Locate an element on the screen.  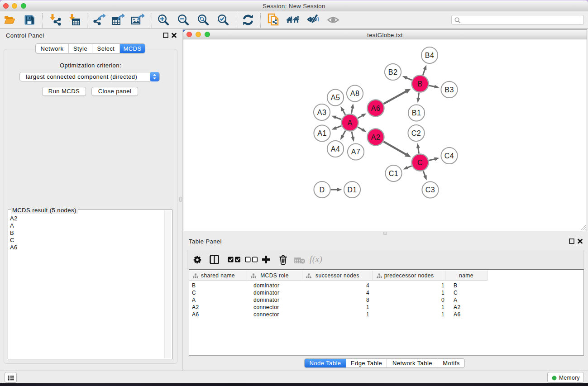
svg-text: A7 is located at coordinates (356, 152).